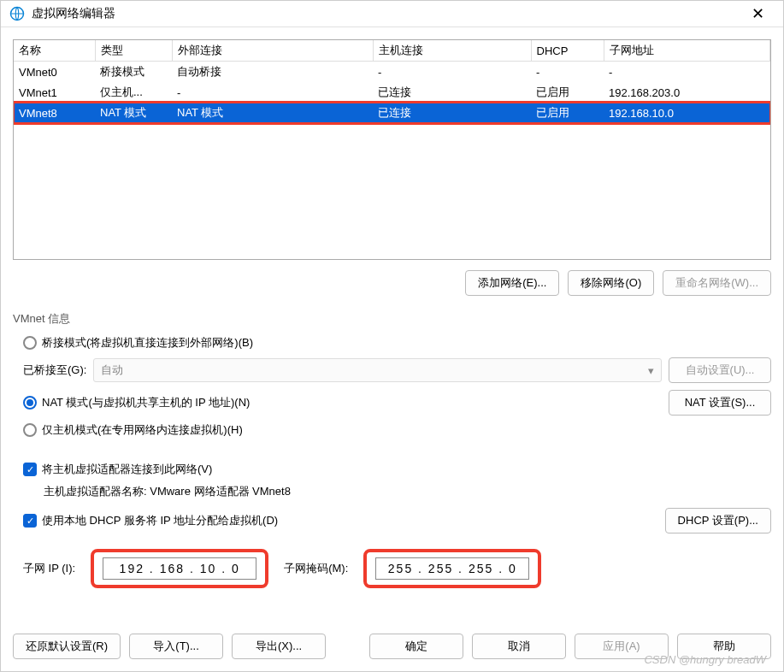 This screenshot has height=672, width=784. What do you see at coordinates (392, 72) in the screenshot?
I see `table-row: VMnet0 桥接模式 自动桥接 - - -` at bounding box center [392, 72].